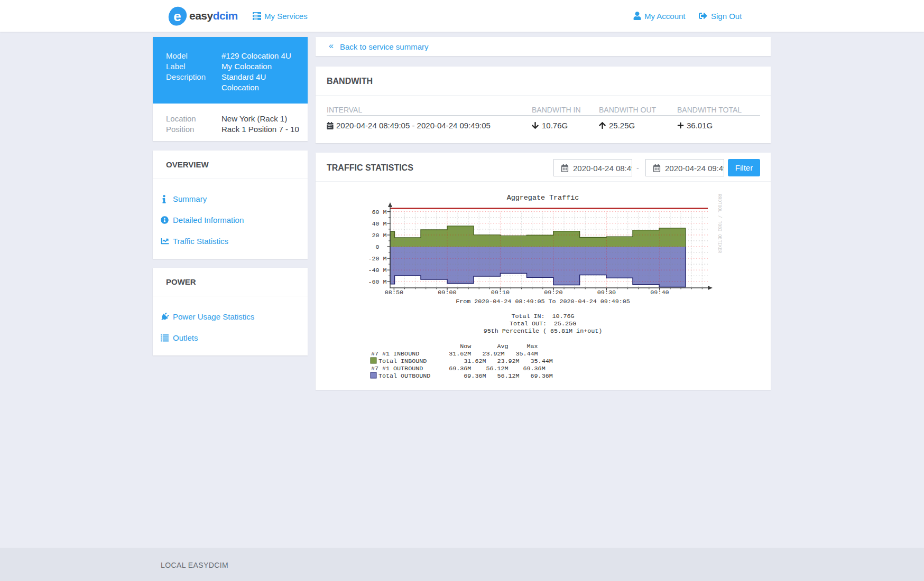  What do you see at coordinates (177, 16) in the screenshot?
I see `svg-text: e` at bounding box center [177, 16].